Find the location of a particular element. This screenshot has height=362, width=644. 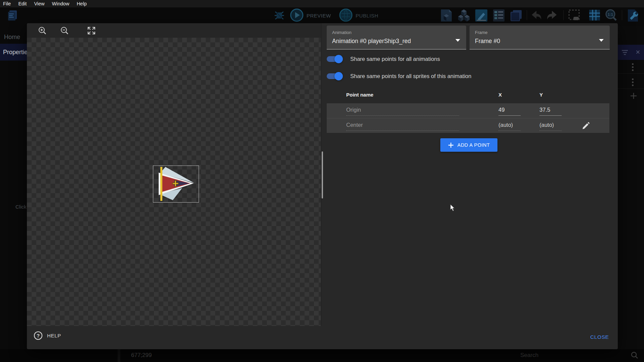

undo-icon is located at coordinates (536, 15).